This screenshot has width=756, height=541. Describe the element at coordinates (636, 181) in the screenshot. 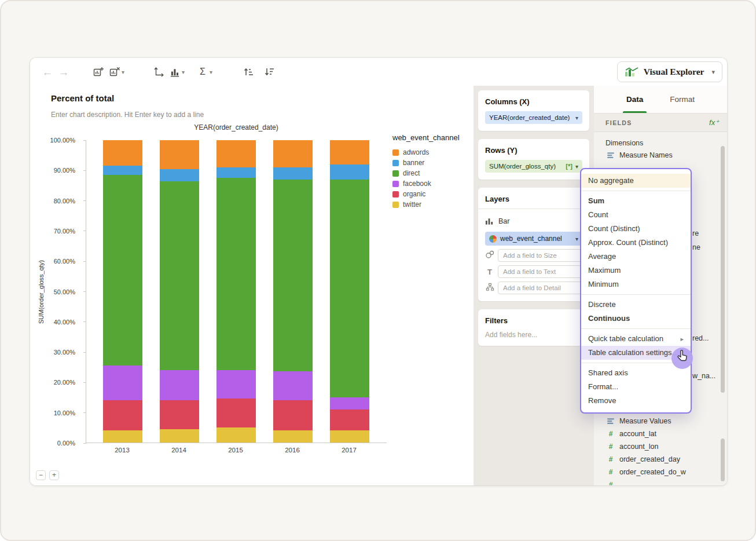

I see `menu-item-no-aggregate: No aggregate` at that location.